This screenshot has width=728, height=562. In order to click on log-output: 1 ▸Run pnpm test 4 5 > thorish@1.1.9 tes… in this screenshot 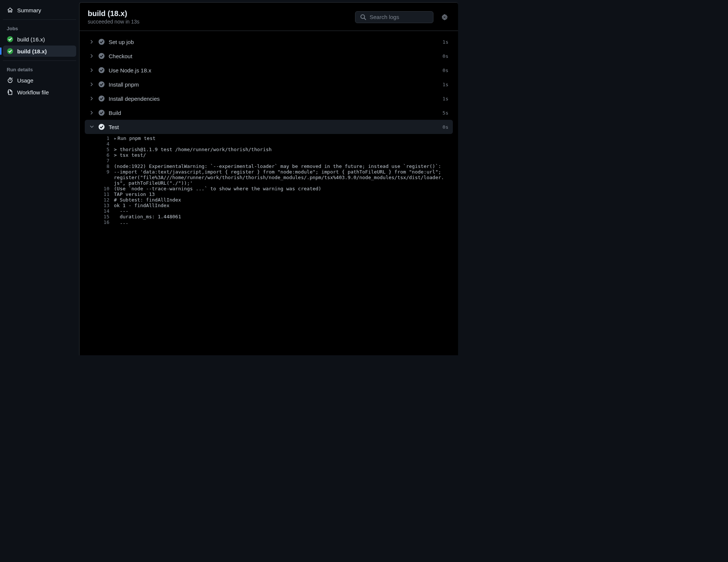, I will do `click(269, 183)`.